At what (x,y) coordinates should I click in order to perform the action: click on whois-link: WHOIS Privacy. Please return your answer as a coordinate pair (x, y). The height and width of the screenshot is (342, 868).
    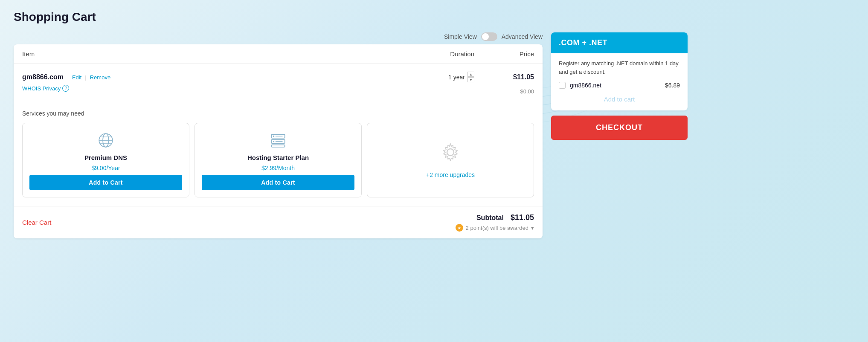
    Looking at the image, I should click on (41, 89).